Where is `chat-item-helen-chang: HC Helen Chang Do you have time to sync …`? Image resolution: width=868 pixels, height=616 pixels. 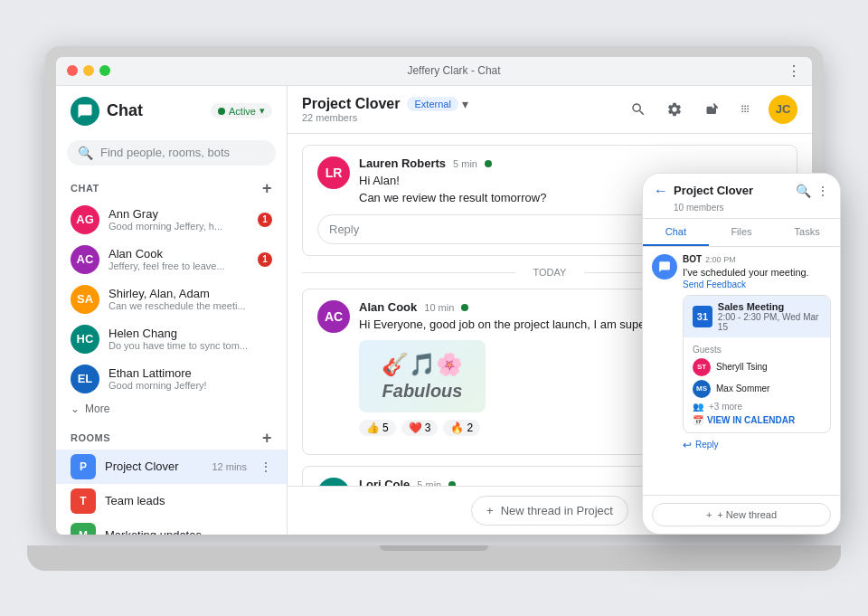 chat-item-helen-chang: HC Helen Chang Do you have time to sync … is located at coordinates (172, 339).